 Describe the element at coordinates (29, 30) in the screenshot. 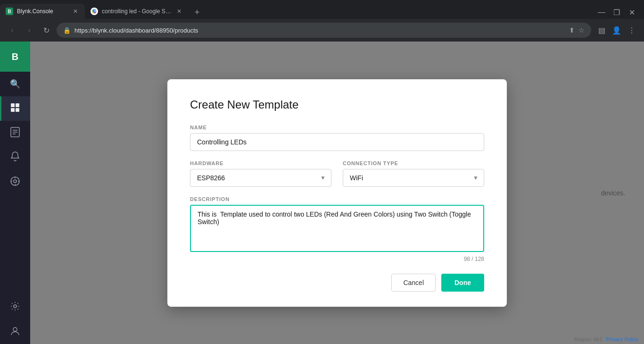

I see `forward-button: ›` at that location.